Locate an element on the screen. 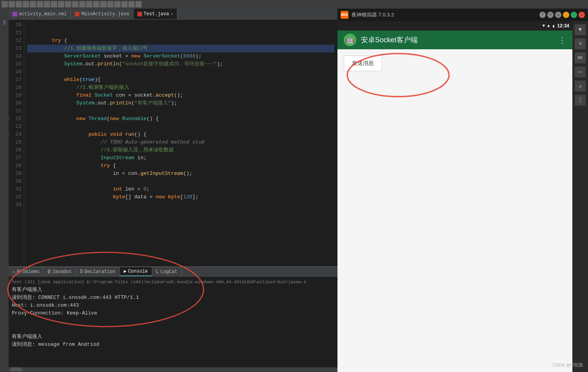  status-time: 12:34 is located at coordinates (563, 26).